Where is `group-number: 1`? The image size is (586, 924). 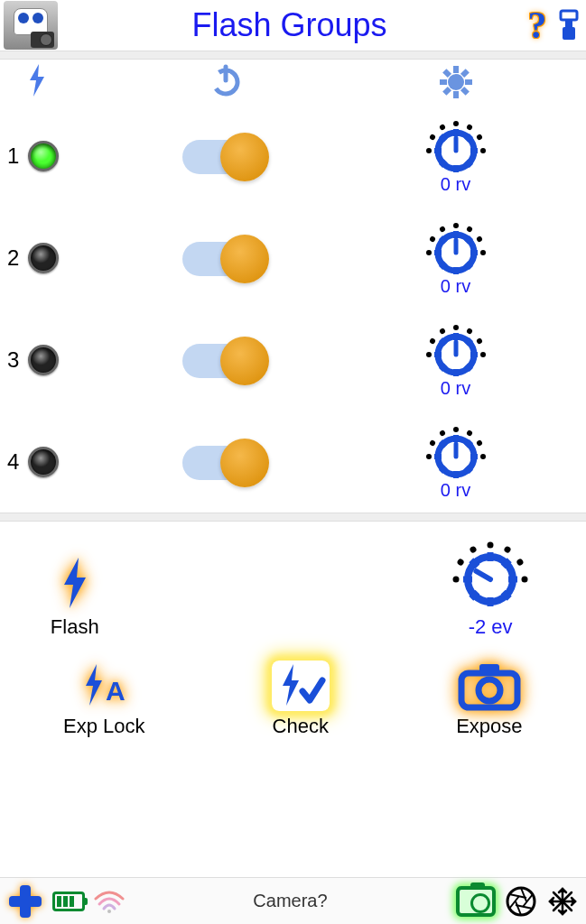
group-number: 1 is located at coordinates (13, 156).